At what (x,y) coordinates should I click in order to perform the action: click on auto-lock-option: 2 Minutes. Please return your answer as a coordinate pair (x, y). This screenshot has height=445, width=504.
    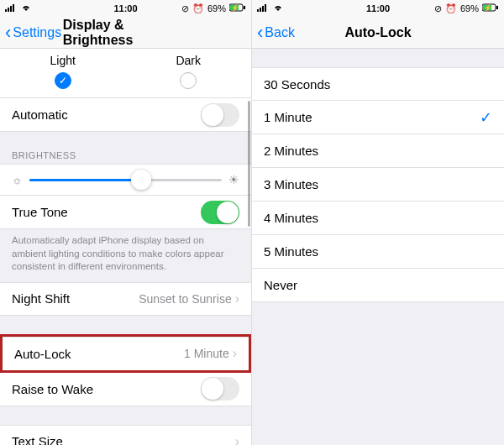
    Looking at the image, I should click on (378, 151).